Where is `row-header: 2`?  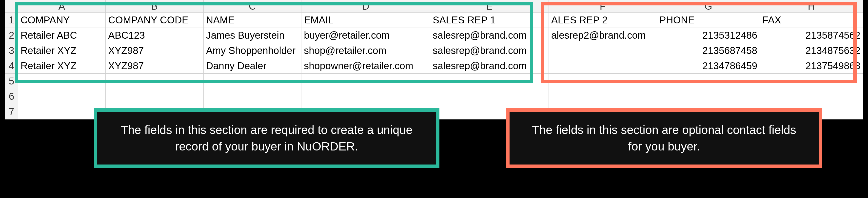 row-header: 2 is located at coordinates (11, 36).